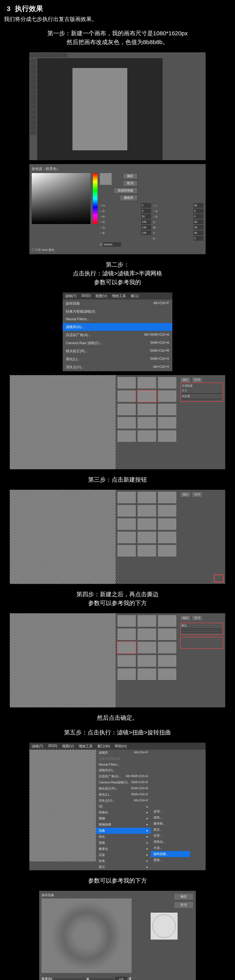 This screenshot has height=980, width=235. What do you see at coordinates (123, 867) in the screenshot?
I see `menu-item: 其它▸` at bounding box center [123, 867].